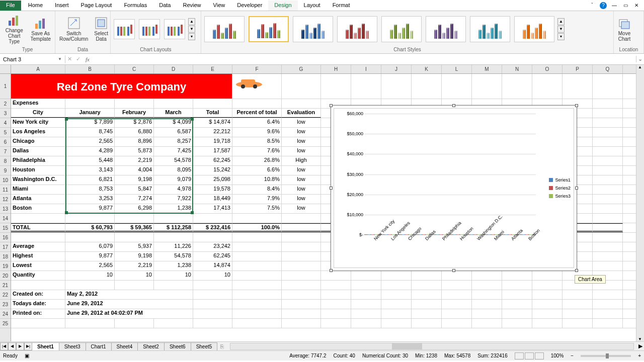 The width and height of the screenshot is (644, 362). Describe the element at coordinates (38, 104) in the screenshot. I see `cell: Expenses` at that location.